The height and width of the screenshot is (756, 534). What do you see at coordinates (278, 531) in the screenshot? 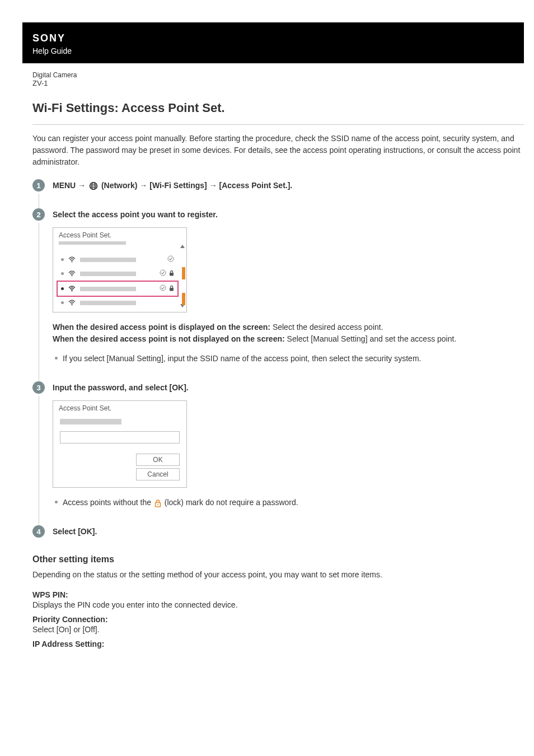
I see `step-4: 4 Select [OK].` at bounding box center [278, 531].